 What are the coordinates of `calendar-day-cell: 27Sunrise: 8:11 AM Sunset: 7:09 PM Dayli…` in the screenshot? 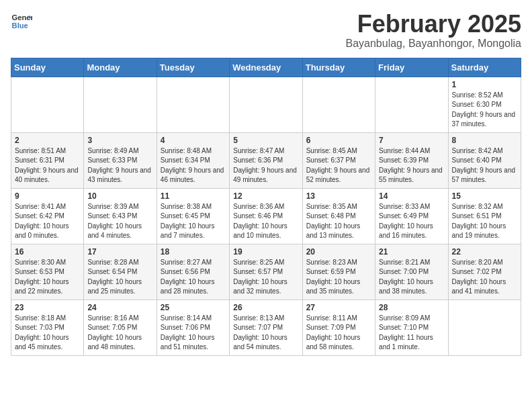 It's located at (339, 328).